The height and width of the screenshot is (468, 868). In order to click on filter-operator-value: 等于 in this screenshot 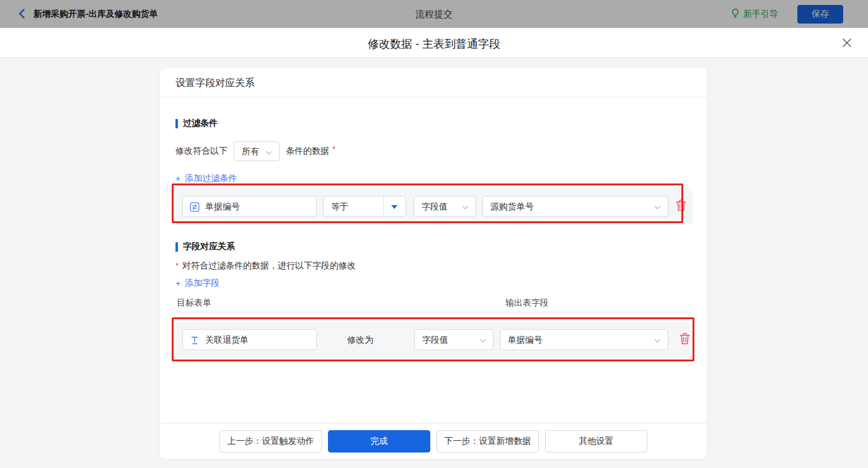, I will do `click(340, 207)`.